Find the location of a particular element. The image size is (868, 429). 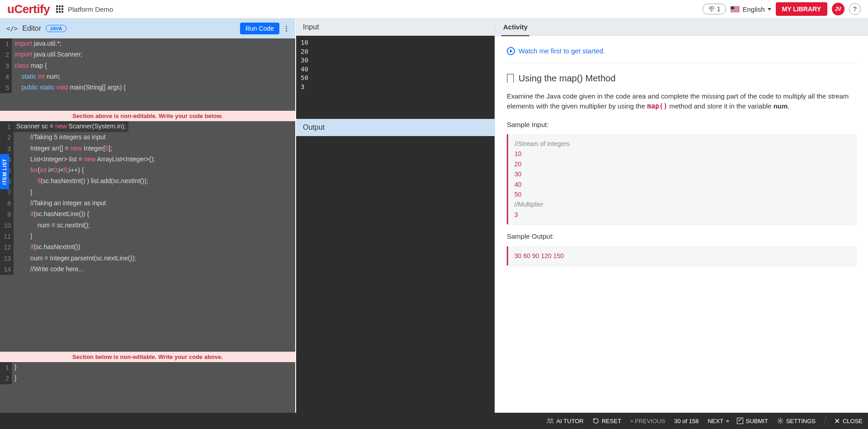

previous-button: « PREVIOUS is located at coordinates (647, 421).